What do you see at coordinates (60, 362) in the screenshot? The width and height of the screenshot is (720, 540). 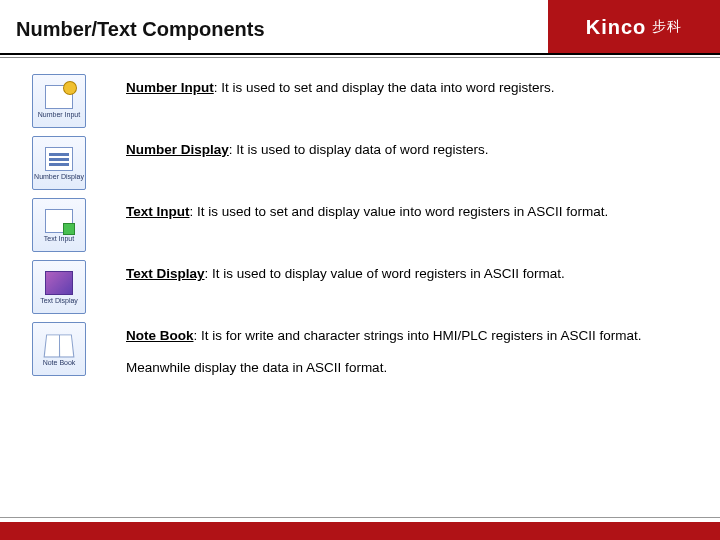 I see `icon-caption: Note Book` at bounding box center [60, 362].